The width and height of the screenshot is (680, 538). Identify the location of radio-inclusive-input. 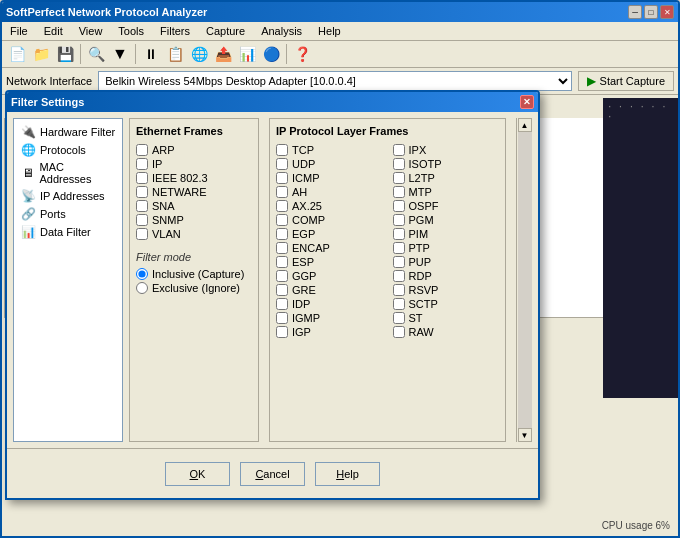
(142, 274).